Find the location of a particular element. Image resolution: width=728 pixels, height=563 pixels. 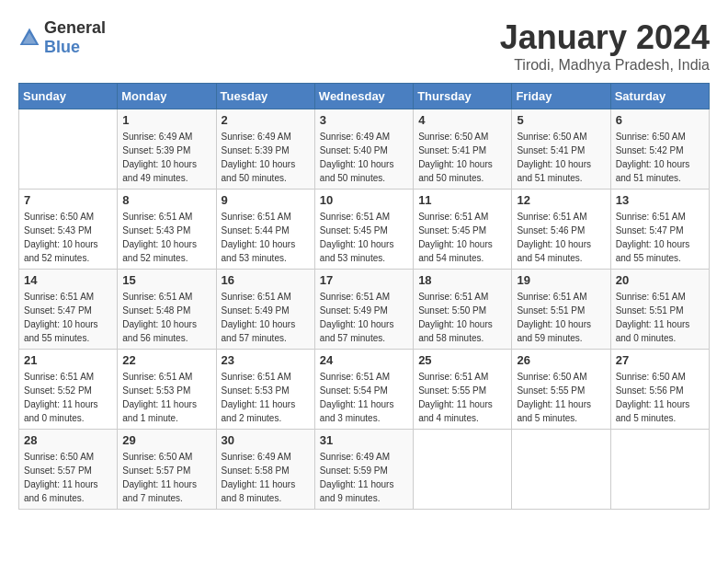

day-number: 3 is located at coordinates (364, 120).